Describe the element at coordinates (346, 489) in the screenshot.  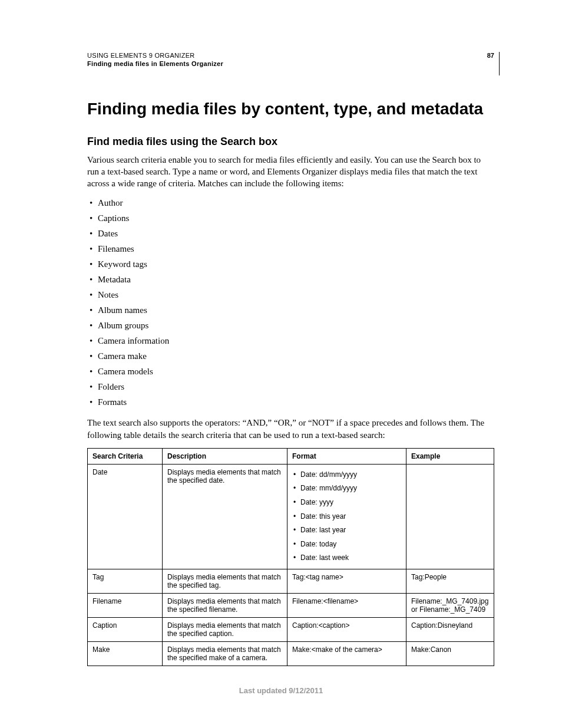
I see `list-item: Date: mm/dd/yyyy` at that location.